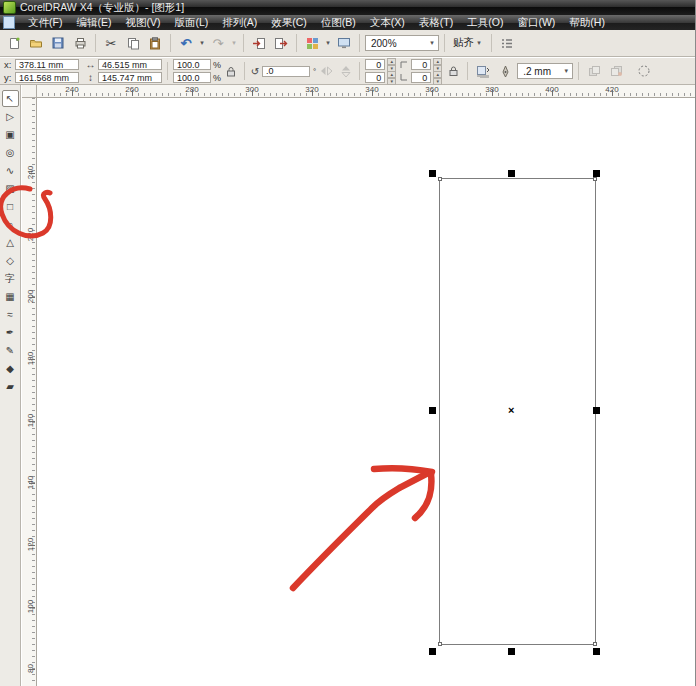 Image resolution: width=696 pixels, height=686 pixels. Describe the element at coordinates (348, 8) in the screenshot. I see `title-bar: CorelDRAW X4（专业版）- [图形1]` at that location.